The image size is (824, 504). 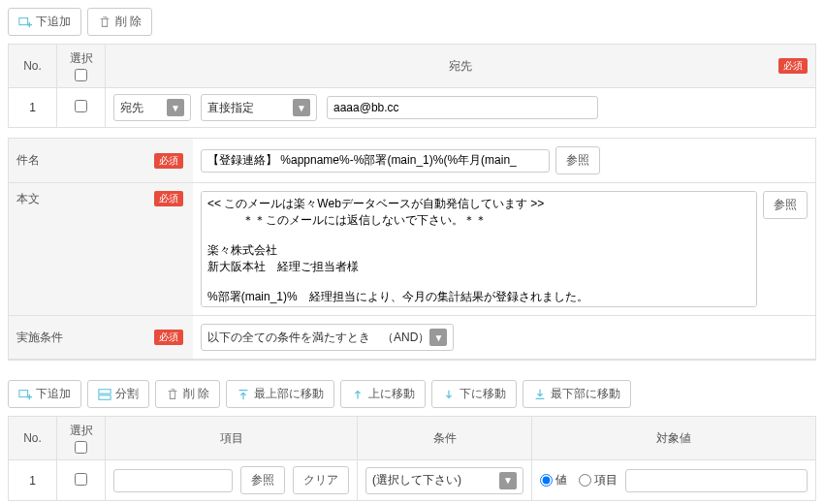 I want to click on item-browse-button: 参照, so click(x=263, y=481).